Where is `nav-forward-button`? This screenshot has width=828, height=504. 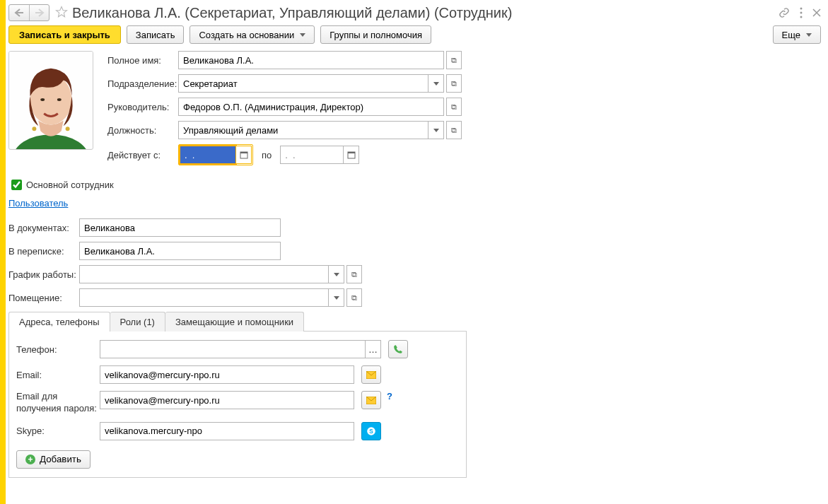
nav-forward-button is located at coordinates (39, 13).